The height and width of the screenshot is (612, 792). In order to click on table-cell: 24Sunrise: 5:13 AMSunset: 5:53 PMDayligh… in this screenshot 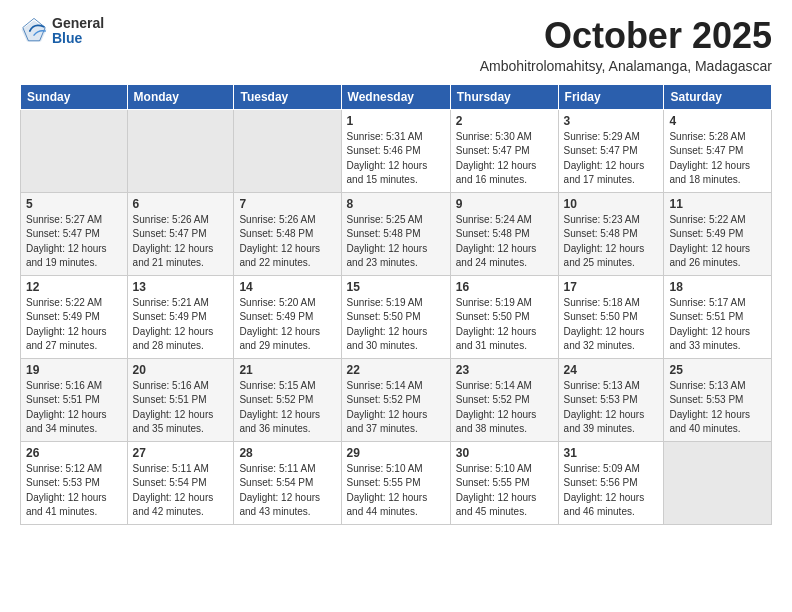, I will do `click(611, 400)`.